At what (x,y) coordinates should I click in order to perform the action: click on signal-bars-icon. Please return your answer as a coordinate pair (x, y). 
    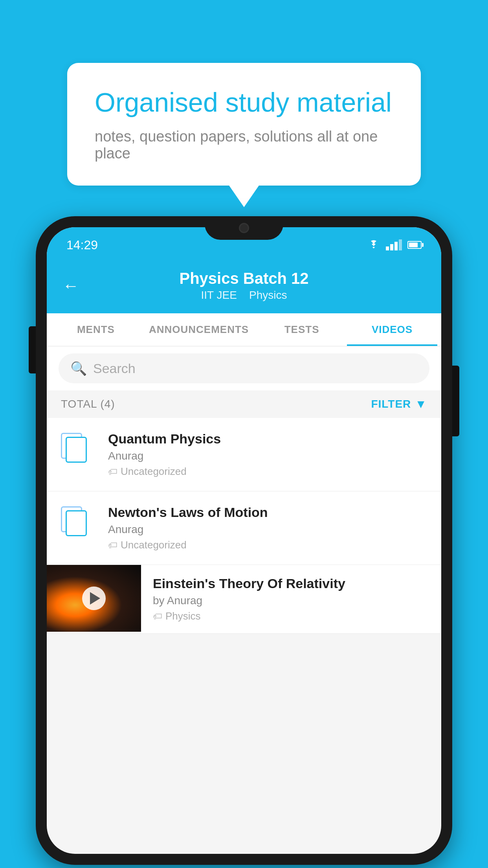
    Looking at the image, I should click on (394, 245).